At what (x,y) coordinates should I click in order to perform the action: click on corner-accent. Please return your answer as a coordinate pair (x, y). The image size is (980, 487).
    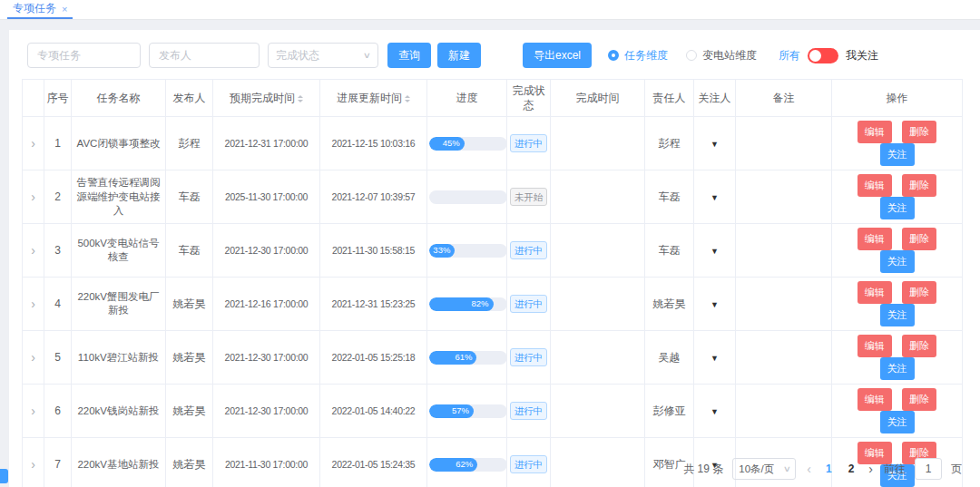
    Looking at the image, I should click on (4, 476).